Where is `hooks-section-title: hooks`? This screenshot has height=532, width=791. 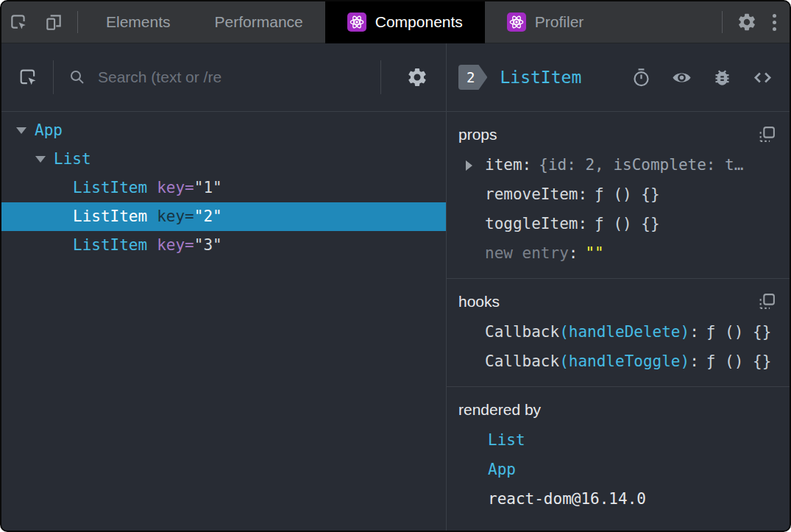 hooks-section-title: hooks is located at coordinates (479, 302).